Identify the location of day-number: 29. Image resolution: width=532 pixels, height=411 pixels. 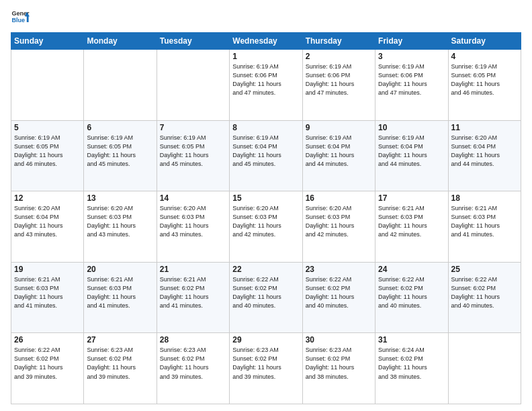
(266, 340).